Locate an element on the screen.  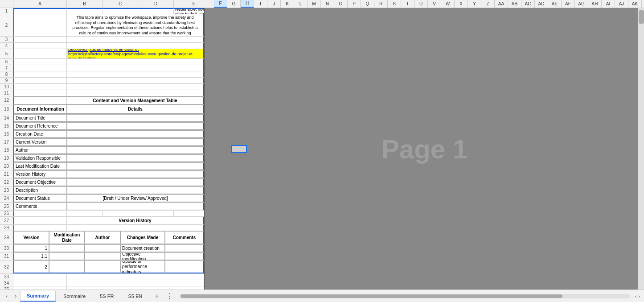
cell-a27 is located at coordinates (40, 220).